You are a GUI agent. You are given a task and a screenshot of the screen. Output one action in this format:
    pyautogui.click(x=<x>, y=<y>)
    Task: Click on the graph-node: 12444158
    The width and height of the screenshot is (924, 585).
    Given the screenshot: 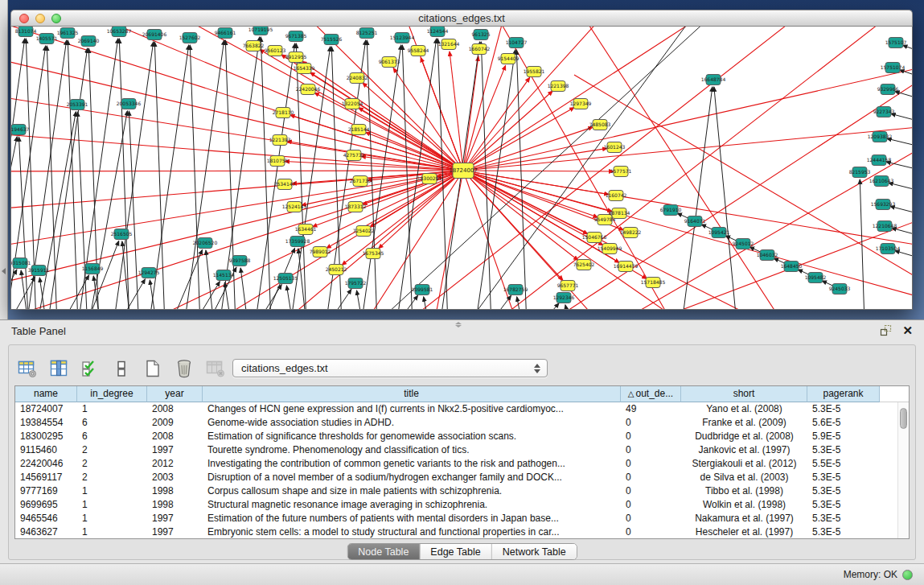 What is the action you would take?
    pyautogui.click(x=880, y=161)
    